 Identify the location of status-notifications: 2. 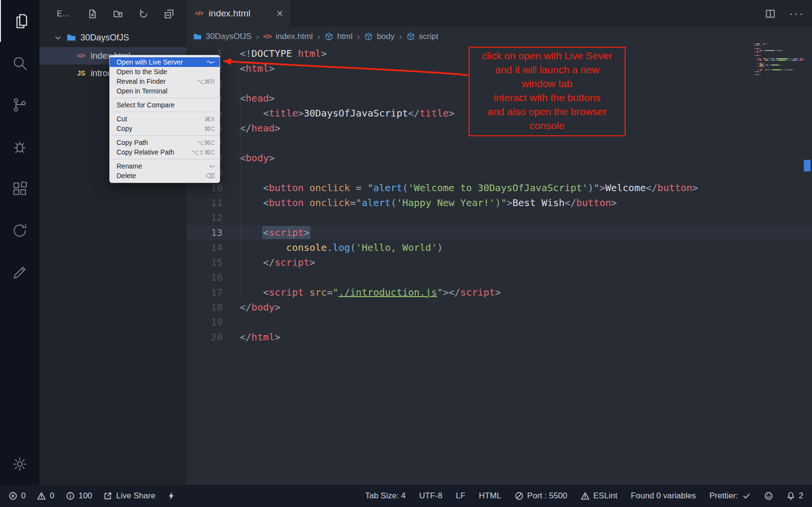
(795, 496).